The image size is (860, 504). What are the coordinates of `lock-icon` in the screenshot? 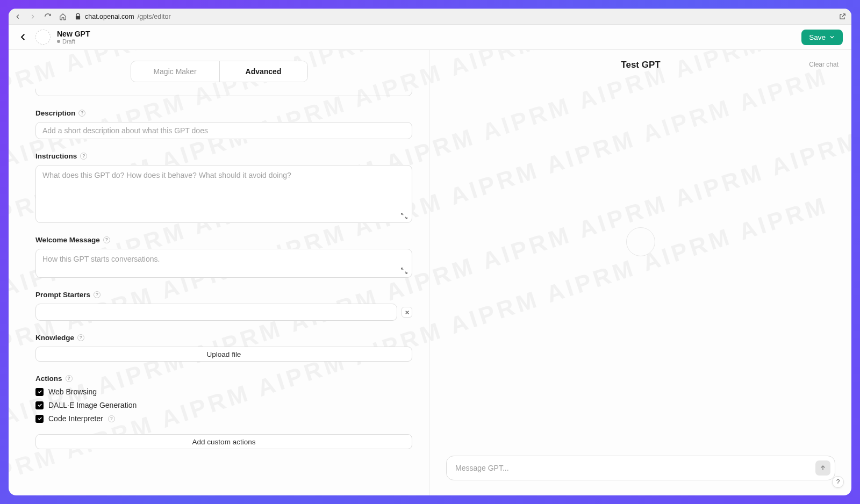 It's located at (78, 17).